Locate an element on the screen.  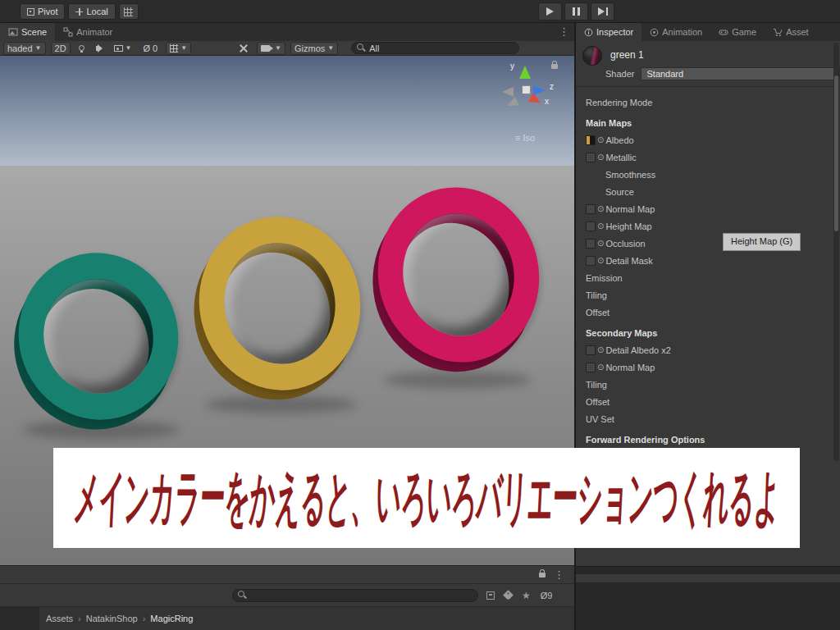
step-button is located at coordinates (602, 11).